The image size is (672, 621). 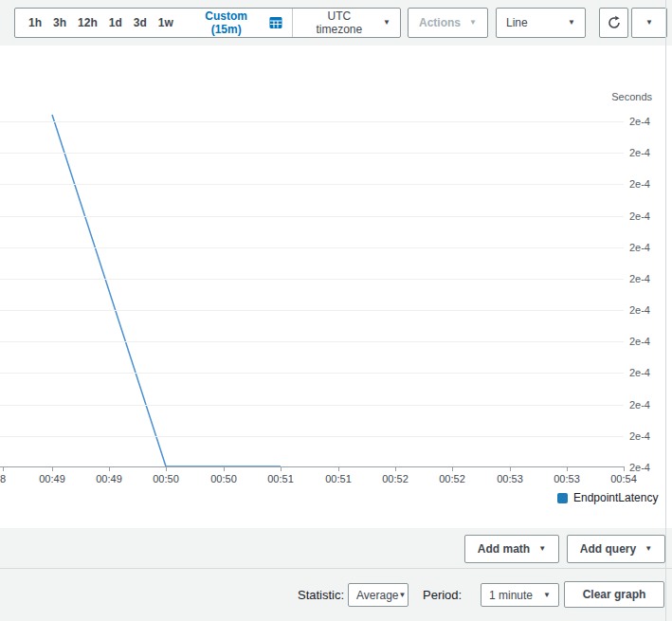 I want to click on custom-range-label: Custom (15m), so click(x=227, y=23).